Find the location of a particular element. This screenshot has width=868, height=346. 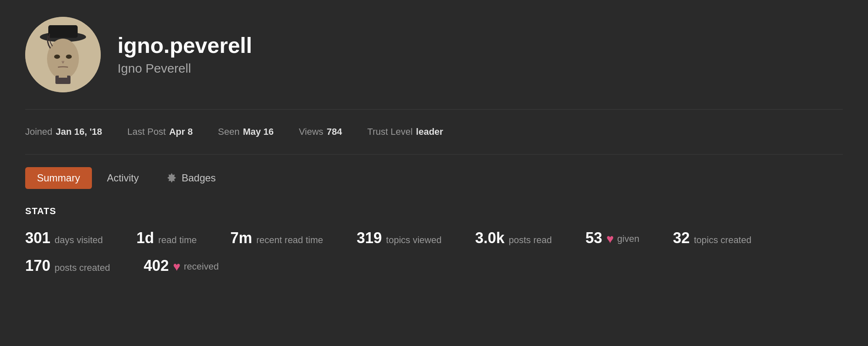

stat-value-read-time: 1d is located at coordinates (145, 238).